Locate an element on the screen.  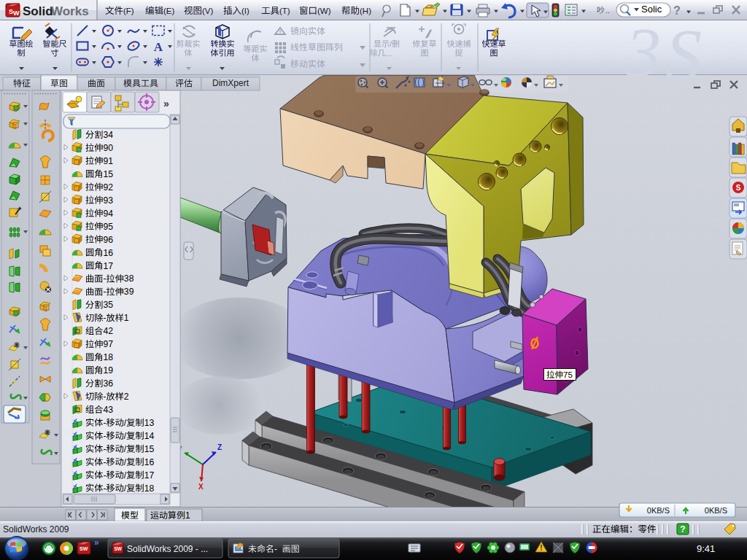
svg-text: 90 is located at coordinates (108, 148).